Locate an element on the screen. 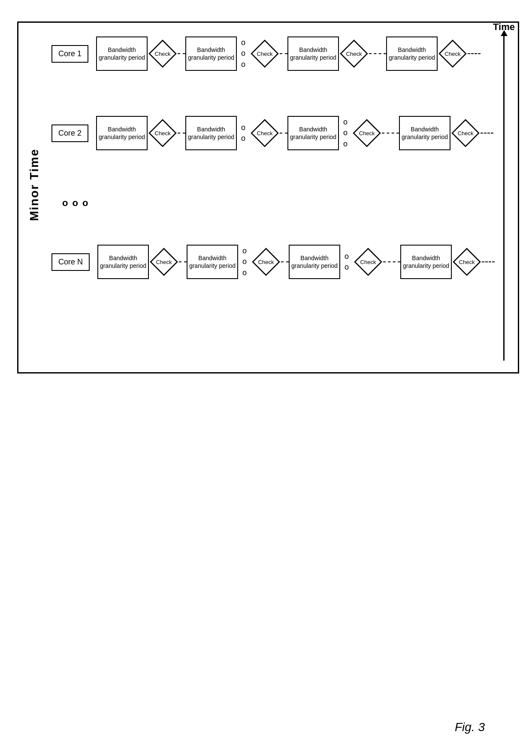 This screenshot has width=532, height=756. coreN-section: Core N Bandwidth granularity period Chec… is located at coordinates (273, 262).